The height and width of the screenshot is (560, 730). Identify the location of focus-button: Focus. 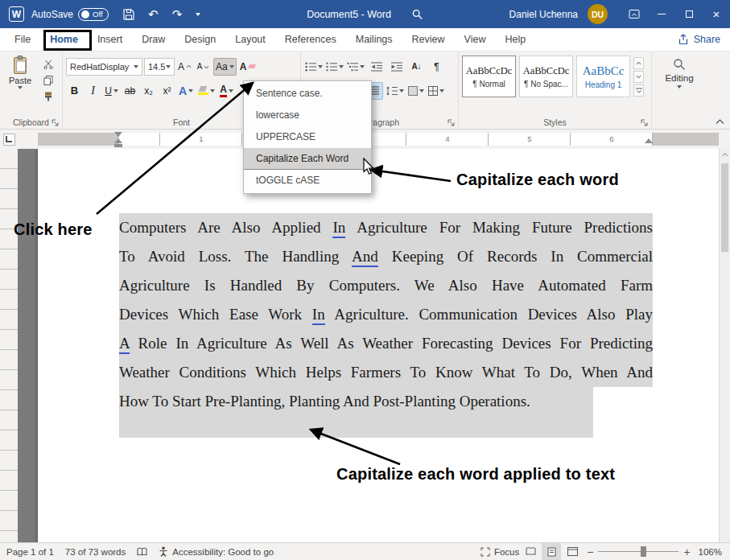
(500, 552).